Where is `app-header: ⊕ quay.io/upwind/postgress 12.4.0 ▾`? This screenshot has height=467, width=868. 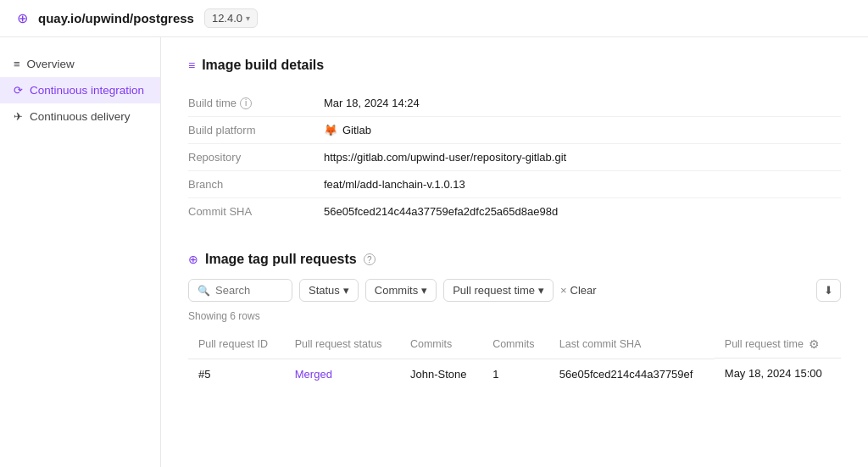
app-header: ⊕ quay.io/upwind/postgress 12.4.0 ▾ is located at coordinates (434, 19).